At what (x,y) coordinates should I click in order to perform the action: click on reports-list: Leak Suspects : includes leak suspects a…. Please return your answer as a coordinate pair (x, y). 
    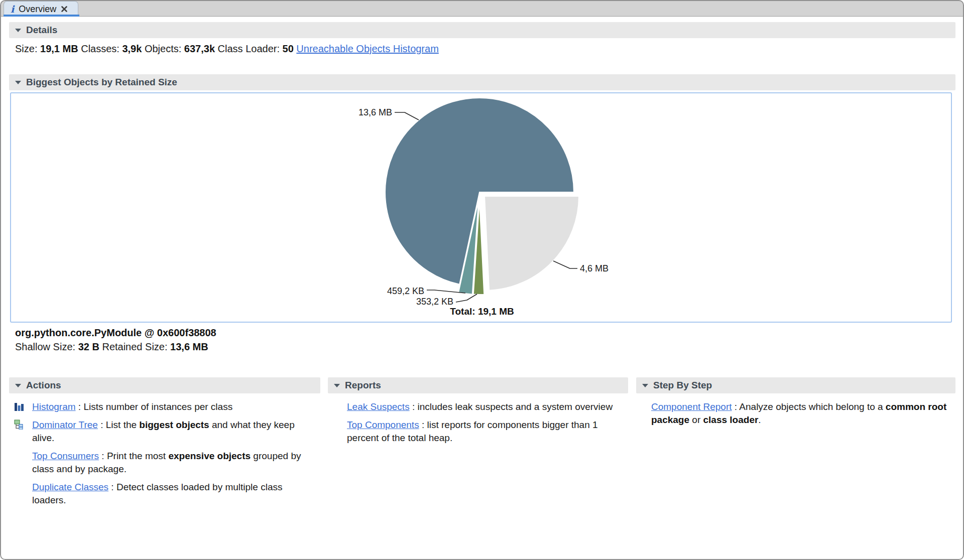
    Looking at the image, I should click on (478, 423).